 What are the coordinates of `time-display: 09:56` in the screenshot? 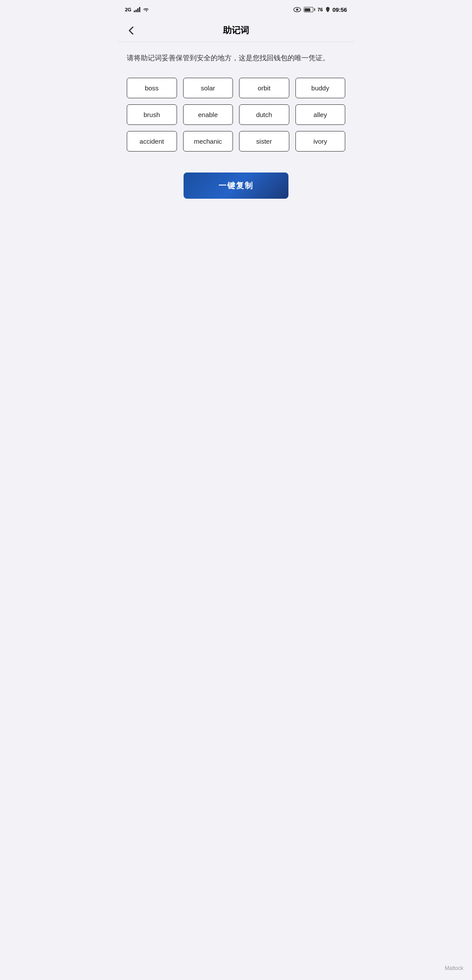 It's located at (340, 10).